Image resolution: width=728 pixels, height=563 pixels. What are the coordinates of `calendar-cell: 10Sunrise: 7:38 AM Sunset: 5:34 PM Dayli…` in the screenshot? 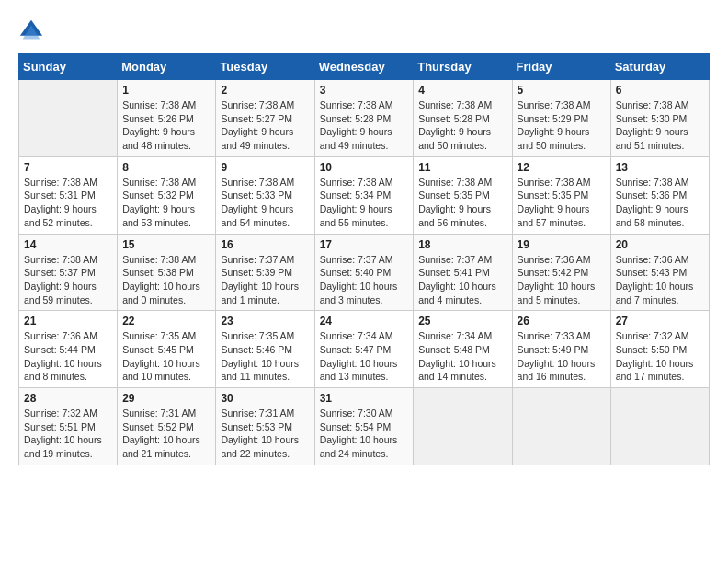 It's located at (364, 195).